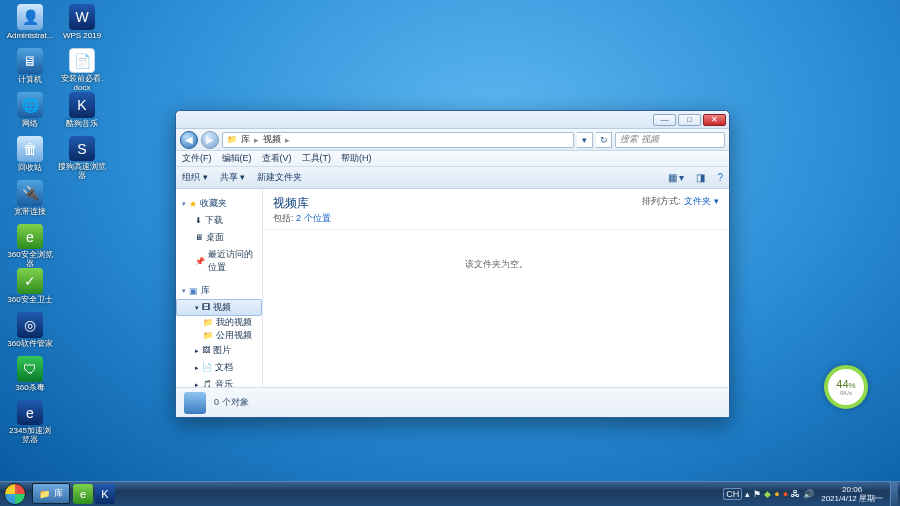 This screenshot has height=506, width=900. Describe the element at coordinates (30, 412) in the screenshot. I see `app-icon: e` at that location.